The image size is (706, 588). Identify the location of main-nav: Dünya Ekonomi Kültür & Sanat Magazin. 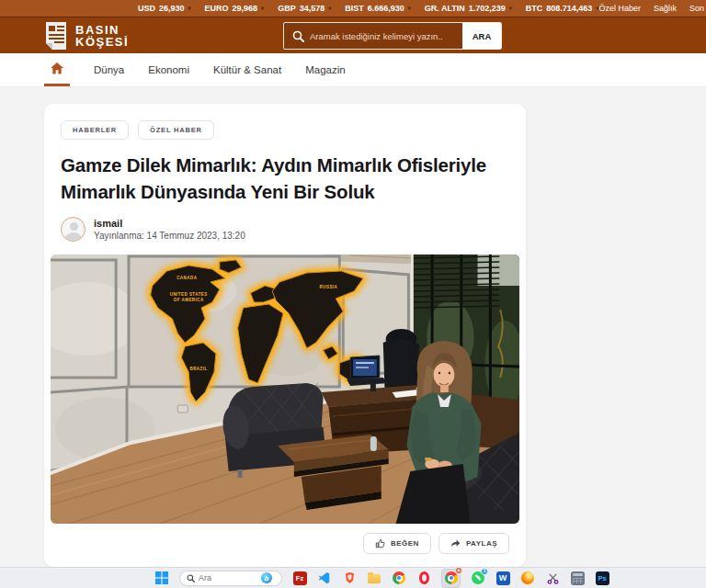
(353, 70).